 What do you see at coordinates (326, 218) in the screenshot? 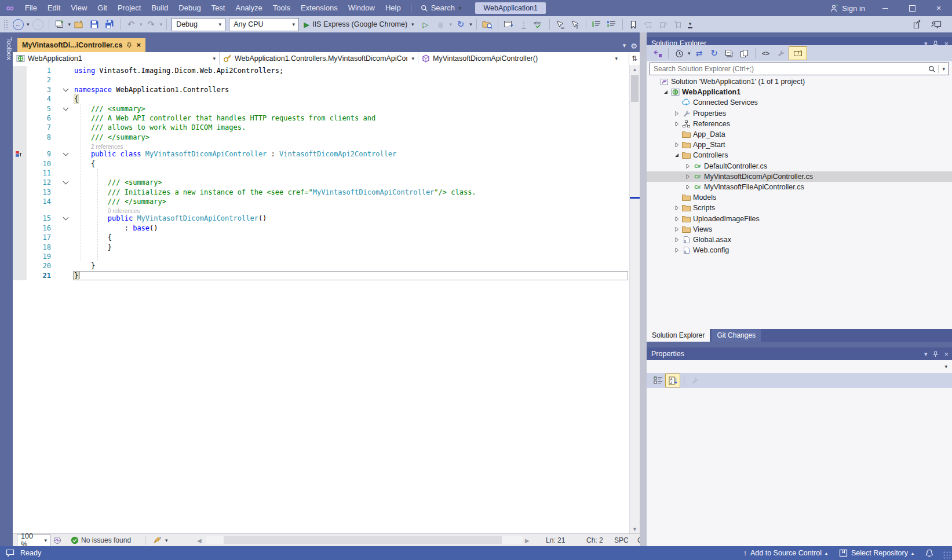
I see `code-line-15: 15 public MyVintasoftDicomApiController(…` at bounding box center [326, 218].